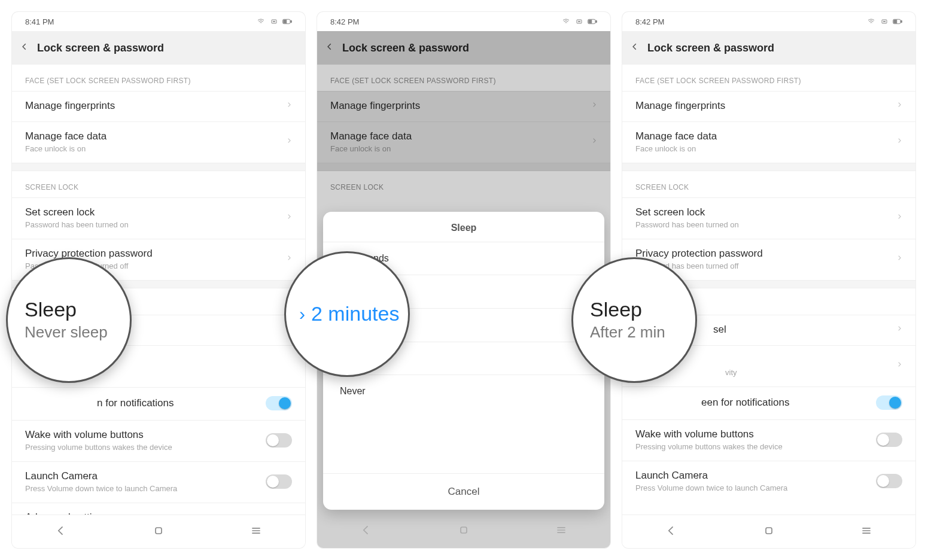 The height and width of the screenshot is (560, 937). I want to click on status-time: 8:41 PM, so click(39, 22).